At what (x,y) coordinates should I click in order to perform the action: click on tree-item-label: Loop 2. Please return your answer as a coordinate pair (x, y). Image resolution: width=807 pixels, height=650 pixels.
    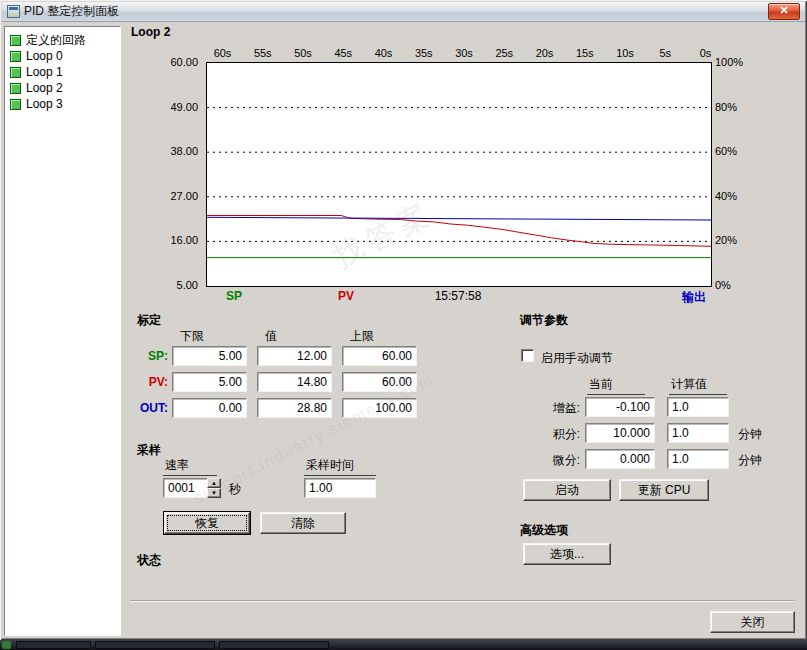
    Looking at the image, I should click on (44, 88).